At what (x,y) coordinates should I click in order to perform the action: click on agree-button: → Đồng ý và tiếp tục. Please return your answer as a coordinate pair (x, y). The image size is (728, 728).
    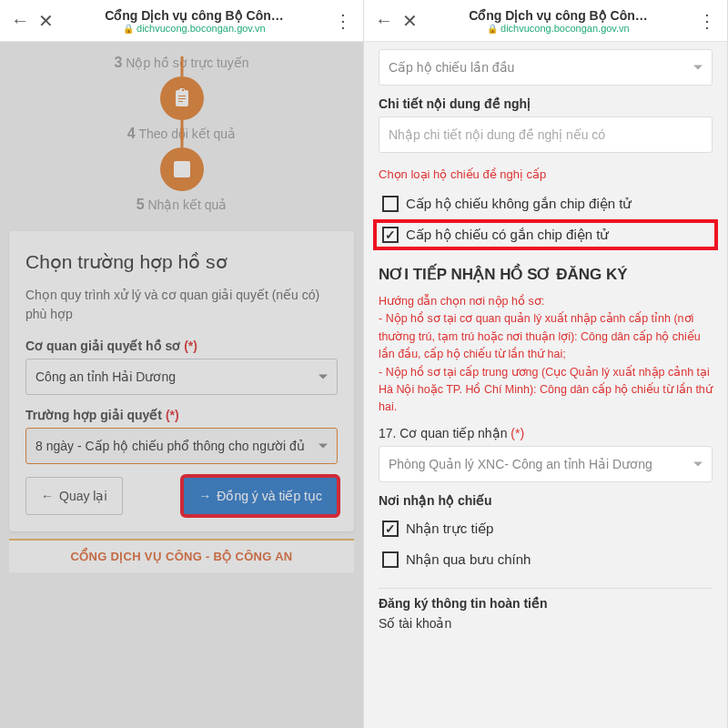
    Looking at the image, I should click on (260, 496).